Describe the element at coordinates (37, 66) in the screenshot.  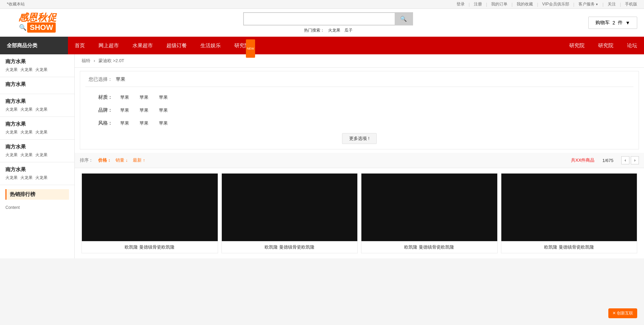
I see `sidebar-section-0: 南方水果 火龙果 火龙果 火龙果` at that location.